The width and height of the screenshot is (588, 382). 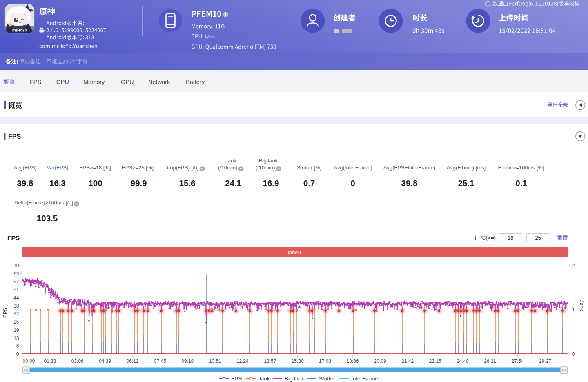 I want to click on svg-text: 00:00, so click(x=29, y=361).